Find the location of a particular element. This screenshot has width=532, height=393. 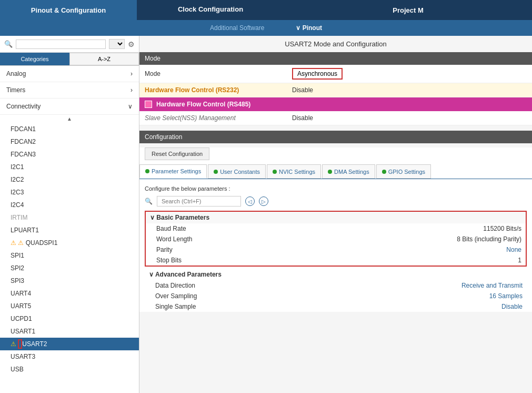

sidebar-item-quadspi1: ⚠ QUADSPI1 is located at coordinates (69, 243).